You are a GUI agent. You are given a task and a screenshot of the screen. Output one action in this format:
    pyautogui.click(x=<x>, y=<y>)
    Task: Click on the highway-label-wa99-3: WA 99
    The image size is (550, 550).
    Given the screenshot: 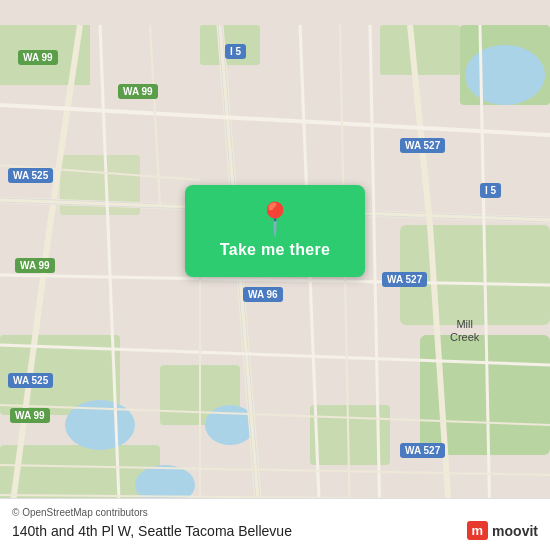 What is the action you would take?
    pyautogui.click(x=35, y=266)
    